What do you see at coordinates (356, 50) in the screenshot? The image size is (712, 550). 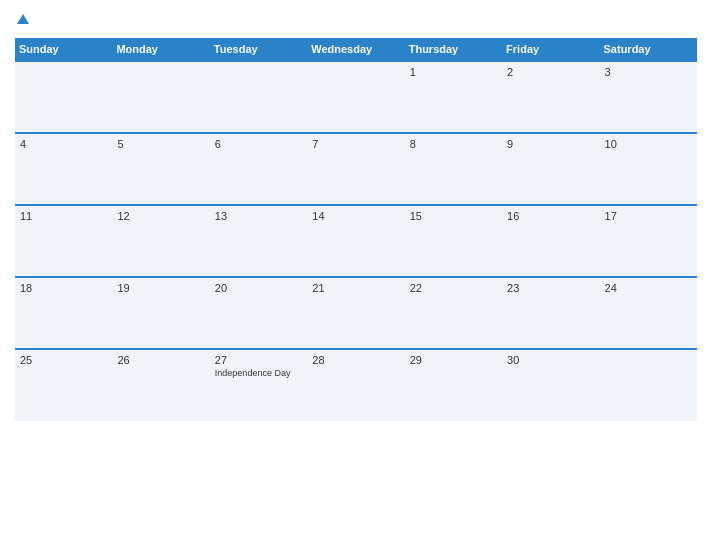 I see `weekday-header-wednesday: Wednesday` at bounding box center [356, 50].